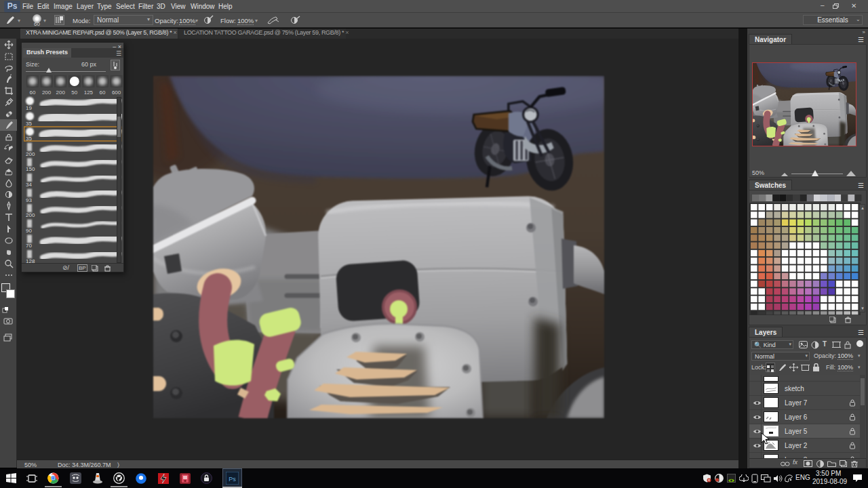 The width and height of the screenshot is (868, 488). What do you see at coordinates (28, 123) in the screenshot?
I see `svg-text: 35` at bounding box center [28, 123].